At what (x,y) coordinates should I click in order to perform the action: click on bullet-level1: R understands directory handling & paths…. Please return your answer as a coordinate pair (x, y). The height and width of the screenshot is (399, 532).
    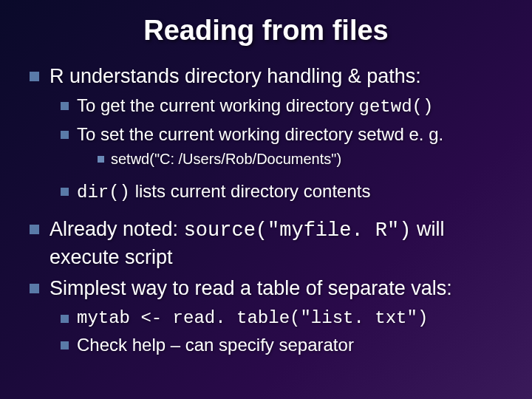
    Looking at the image, I should click on (266, 76).